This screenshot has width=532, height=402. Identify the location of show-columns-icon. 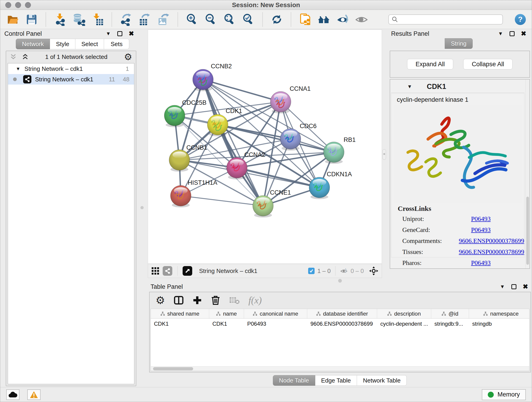
(179, 300).